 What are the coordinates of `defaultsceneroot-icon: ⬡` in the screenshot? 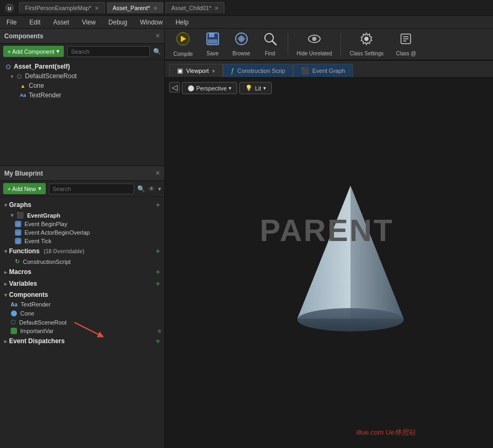 It's located at (19, 76).